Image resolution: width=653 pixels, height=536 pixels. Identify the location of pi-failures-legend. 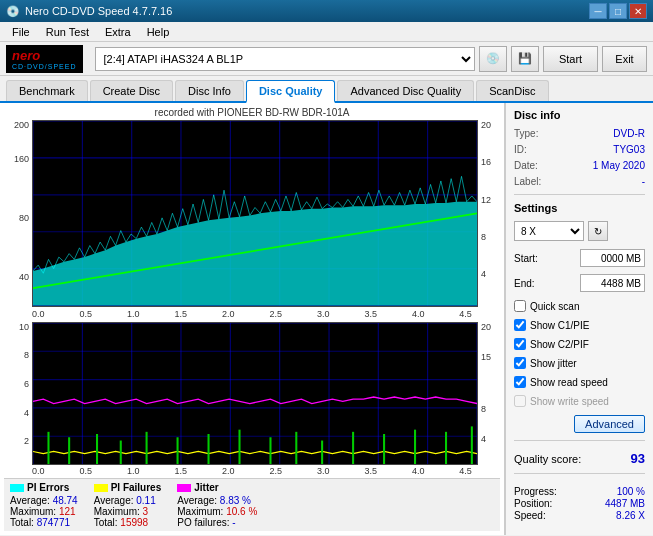
(101, 488).